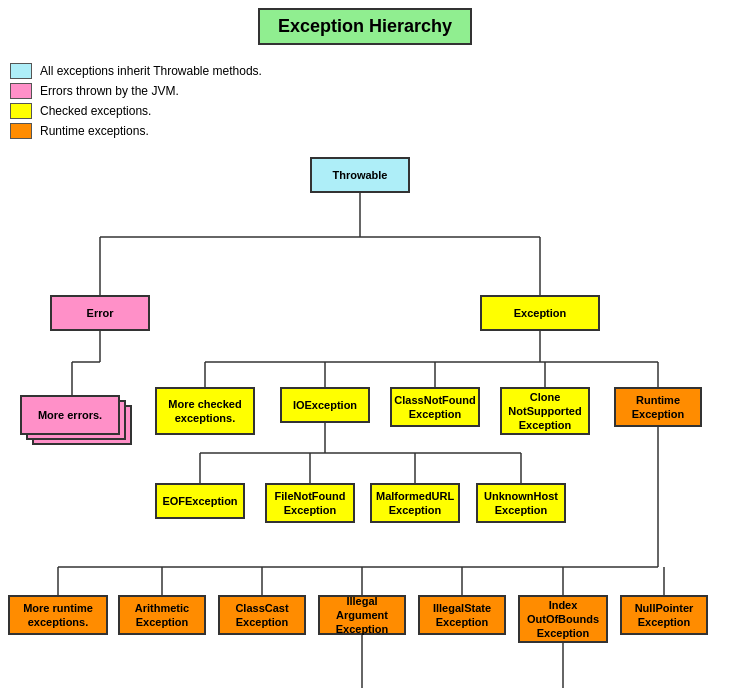 This screenshot has height=688, width=730. What do you see at coordinates (415, 503) in the screenshot?
I see `malformed-url-node: MalformedURL Exception` at bounding box center [415, 503].